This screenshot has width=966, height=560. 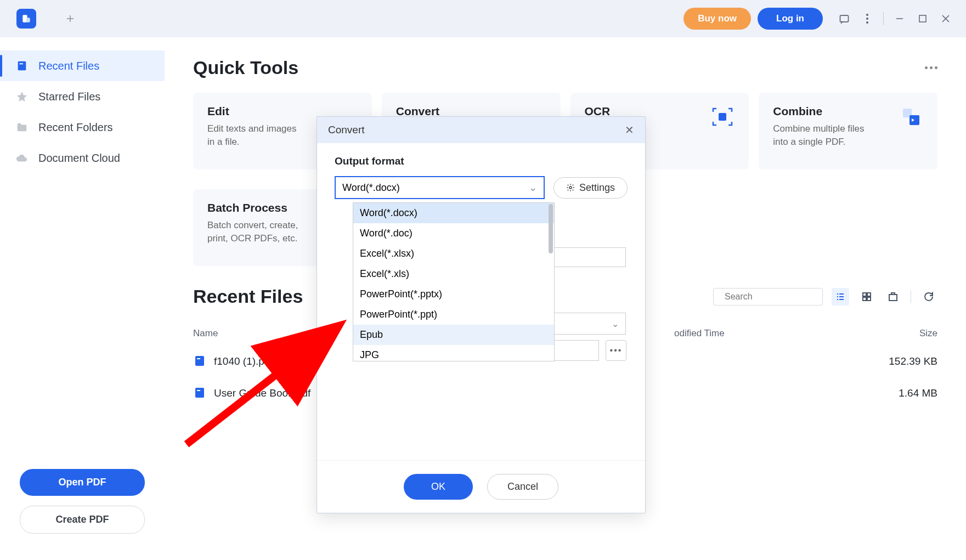 What do you see at coordinates (257, 232) in the screenshot?
I see `tool-desc: Batch convert, create, print, OCR PDFs, …` at bounding box center [257, 232].